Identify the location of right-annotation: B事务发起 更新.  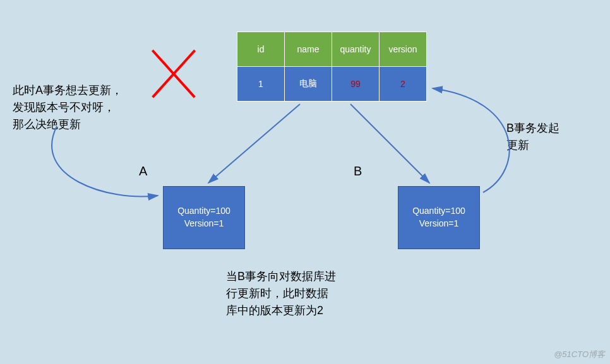
(533, 137).